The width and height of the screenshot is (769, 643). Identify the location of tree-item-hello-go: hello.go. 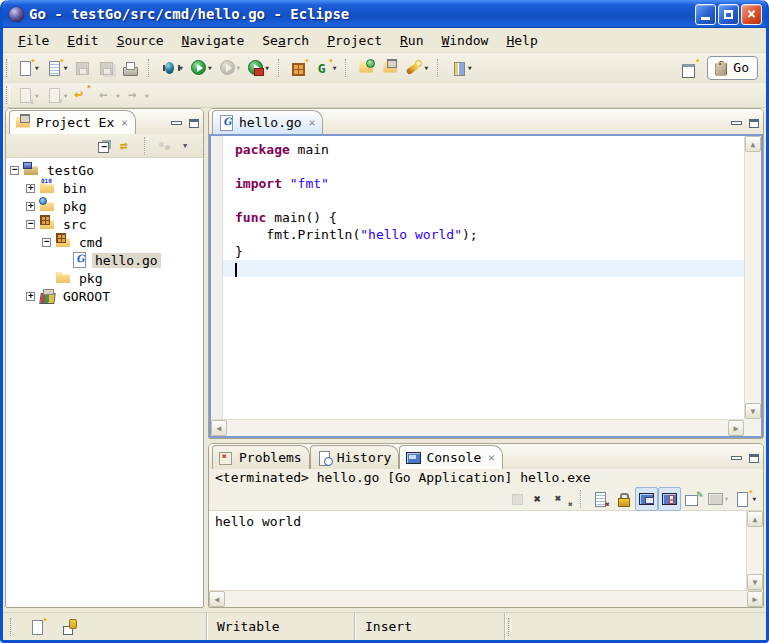
(106, 260).